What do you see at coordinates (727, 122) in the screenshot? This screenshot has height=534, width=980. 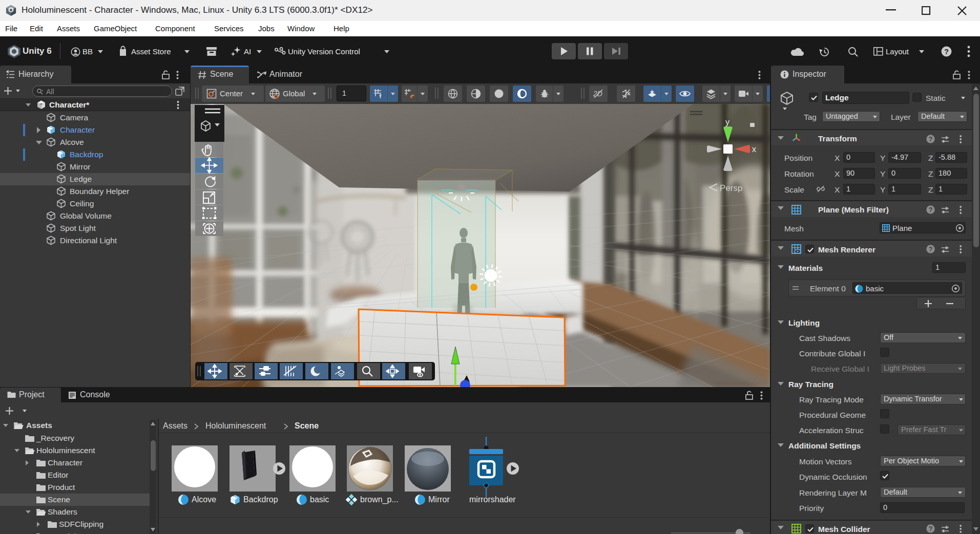 I see `svg-text: y` at bounding box center [727, 122].